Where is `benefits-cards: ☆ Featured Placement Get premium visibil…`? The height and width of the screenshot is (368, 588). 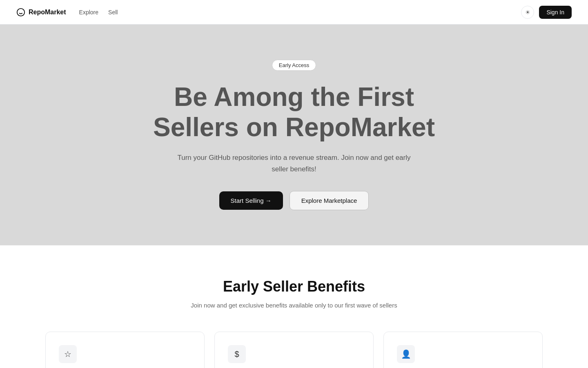 benefits-cards: ☆ Featured Placement Get premium visibil… is located at coordinates (294, 350).